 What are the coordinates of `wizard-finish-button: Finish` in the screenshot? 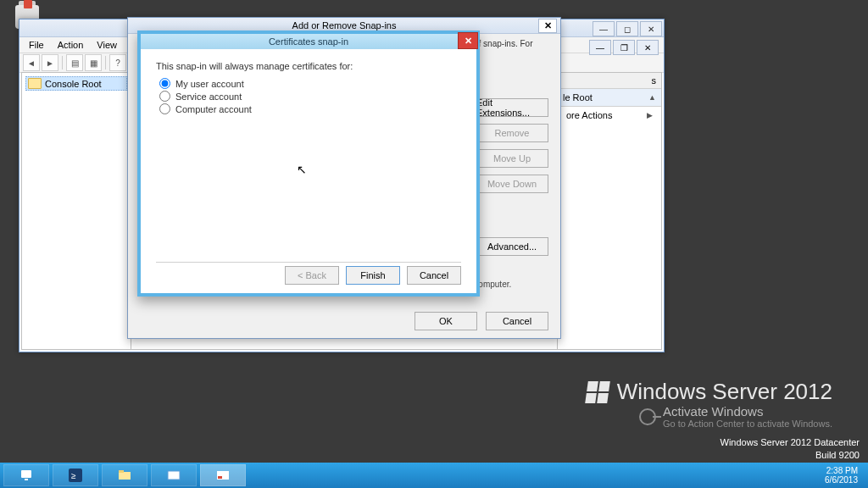 It's located at (373, 275).